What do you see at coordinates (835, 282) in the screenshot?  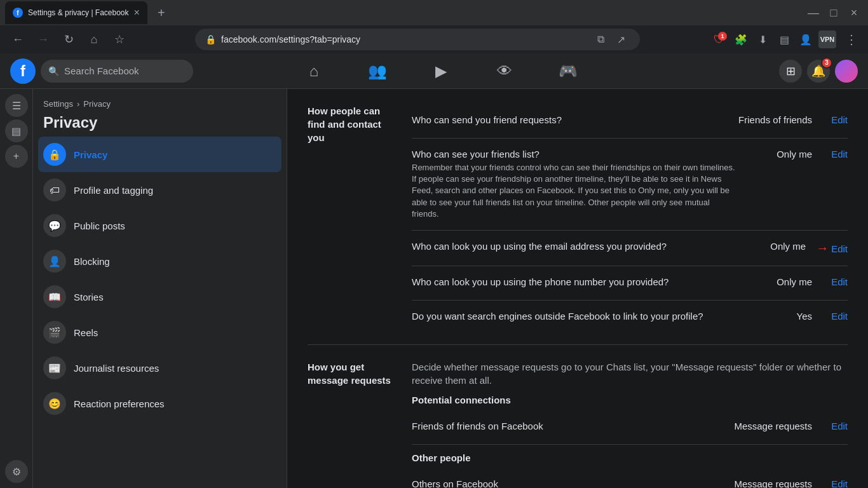 I see `phone-lookup-edit: Edit` at bounding box center [835, 282].